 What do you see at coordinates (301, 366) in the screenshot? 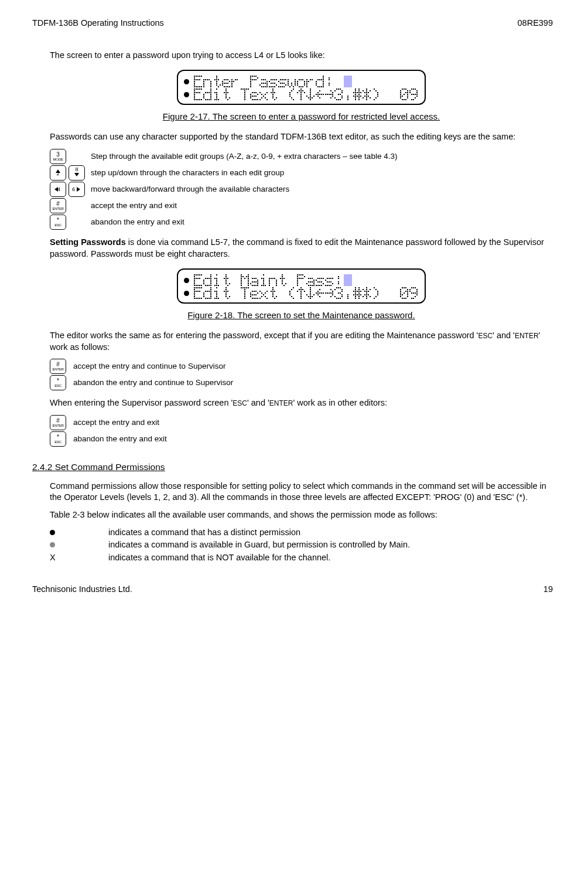
I see `key-row: #ENTERaccept the entry and continue to S…` at bounding box center [301, 366].